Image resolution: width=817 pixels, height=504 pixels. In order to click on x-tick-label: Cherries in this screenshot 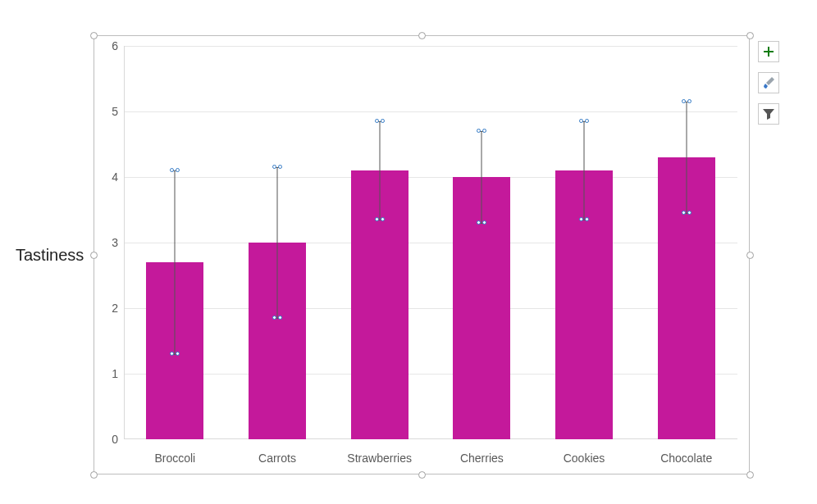, I will do `click(482, 458)`.